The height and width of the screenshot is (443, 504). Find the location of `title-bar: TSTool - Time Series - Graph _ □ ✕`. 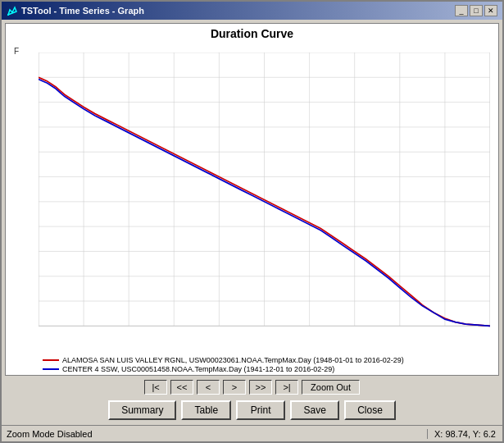

title-bar: TSTool - Time Series - Graph _ □ ✕ is located at coordinates (252, 11).